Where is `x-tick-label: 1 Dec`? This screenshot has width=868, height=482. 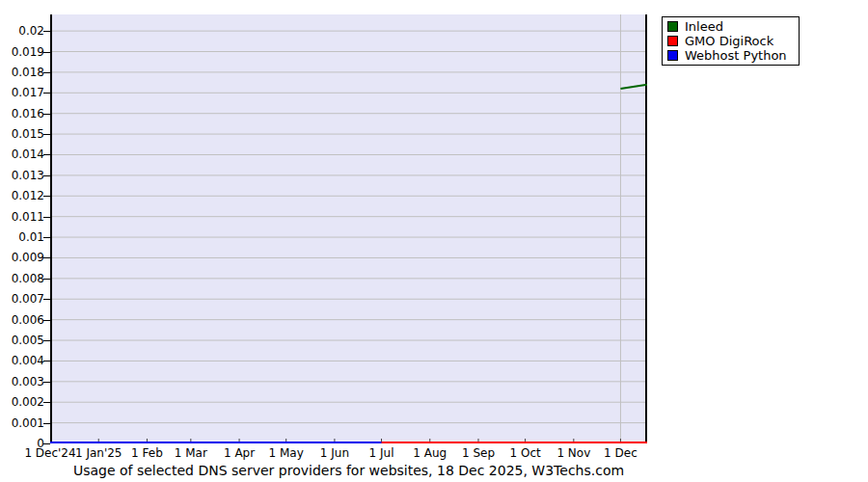
x-tick-label: 1 Dec is located at coordinates (620, 453).